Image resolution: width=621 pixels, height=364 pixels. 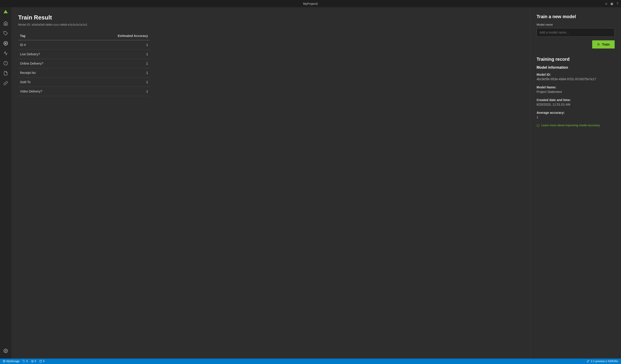 What do you see at coordinates (84, 73) in the screenshot?
I see `table-row: Receipt No 1` at bounding box center [84, 73].